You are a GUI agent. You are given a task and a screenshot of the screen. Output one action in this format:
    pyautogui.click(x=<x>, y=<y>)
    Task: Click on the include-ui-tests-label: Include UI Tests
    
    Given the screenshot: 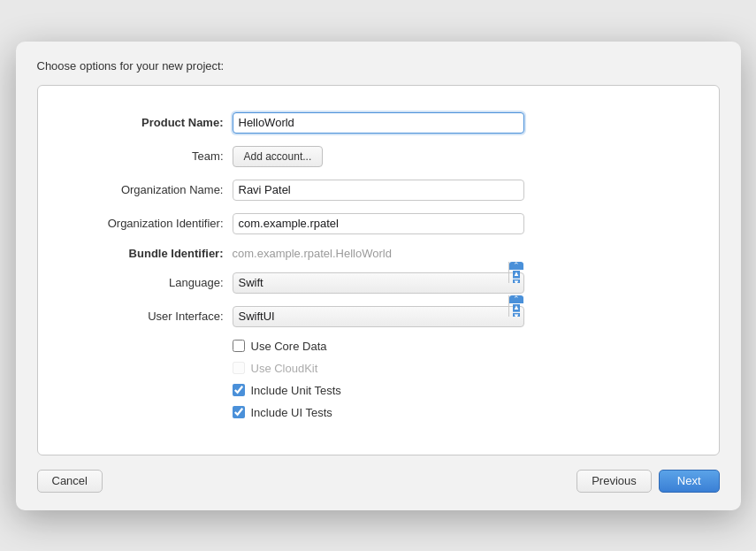 What is the action you would take?
    pyautogui.click(x=292, y=412)
    